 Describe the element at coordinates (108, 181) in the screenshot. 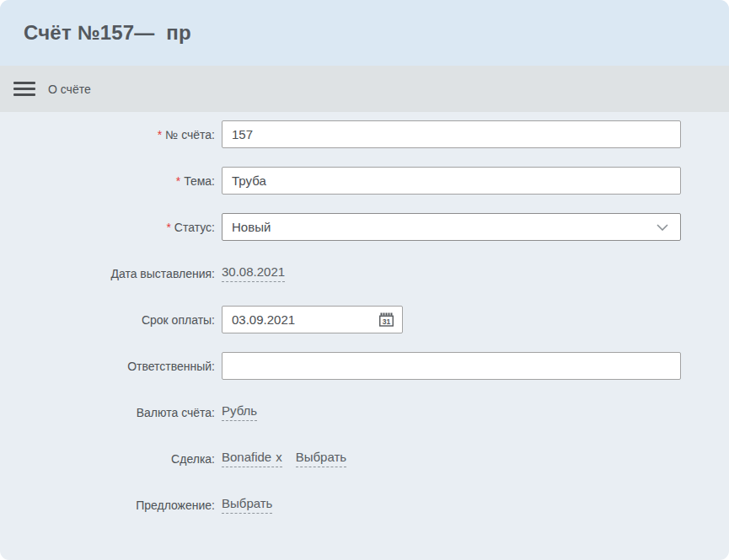

I see `topic-label: *Тема:` at that location.